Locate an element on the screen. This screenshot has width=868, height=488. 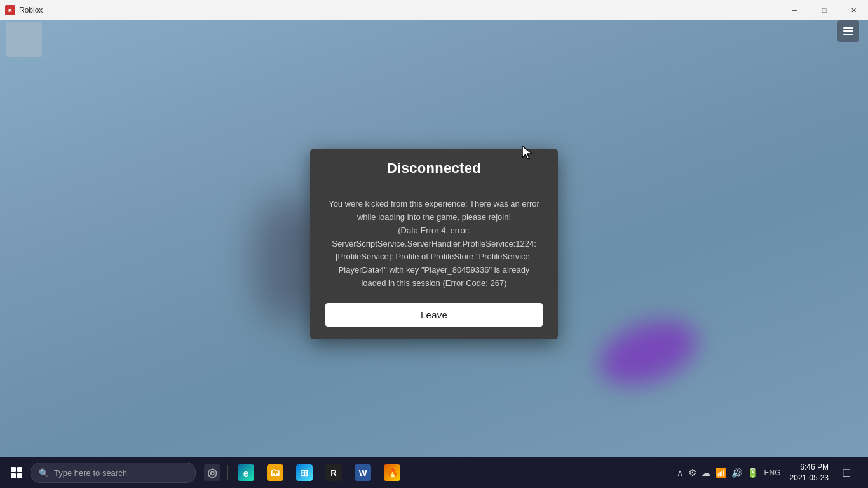
store-app: ⊞ is located at coordinates (304, 473).